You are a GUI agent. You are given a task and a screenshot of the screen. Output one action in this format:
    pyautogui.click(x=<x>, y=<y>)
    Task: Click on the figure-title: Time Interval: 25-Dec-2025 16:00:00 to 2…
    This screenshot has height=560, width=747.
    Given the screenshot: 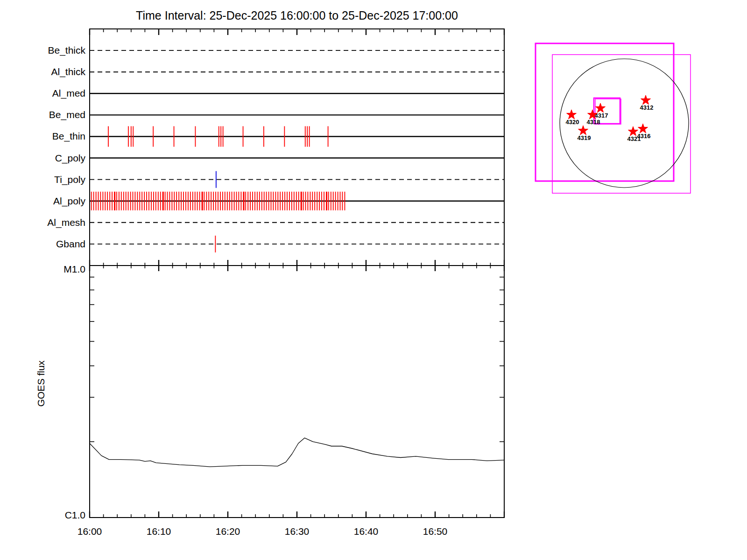 What is the action you would take?
    pyautogui.click(x=297, y=15)
    